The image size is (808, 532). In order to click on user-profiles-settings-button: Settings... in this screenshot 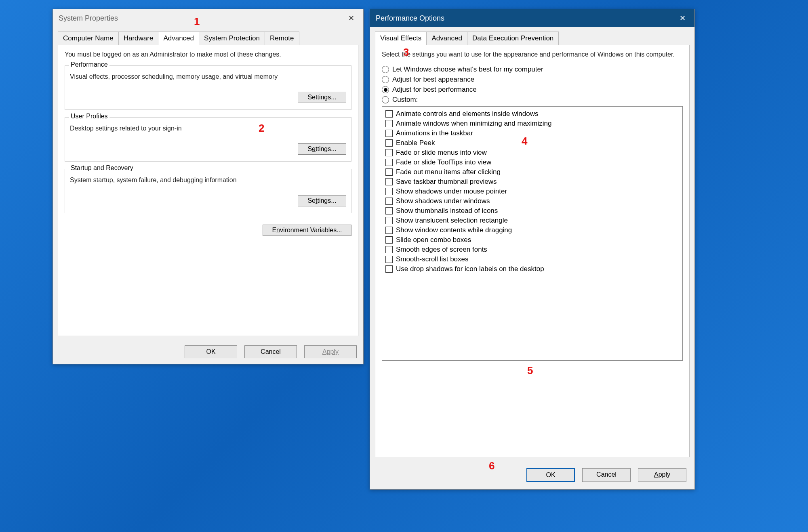, I will do `click(322, 149)`.